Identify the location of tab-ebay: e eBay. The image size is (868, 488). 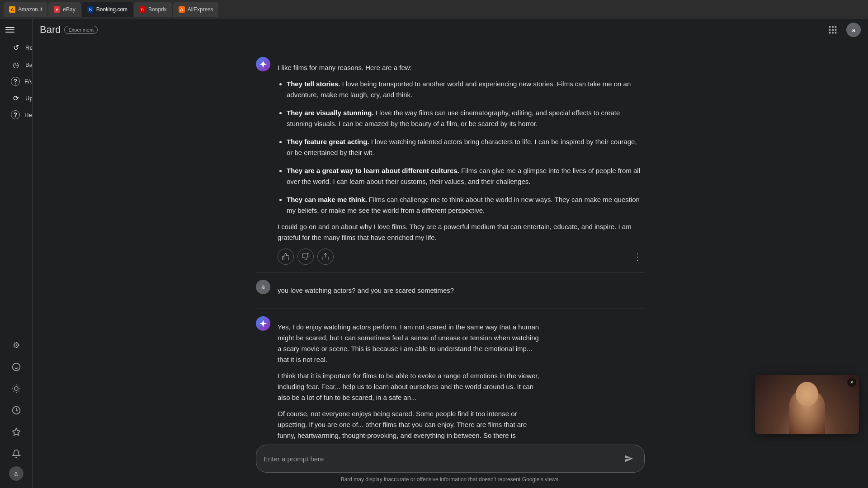
(64, 9).